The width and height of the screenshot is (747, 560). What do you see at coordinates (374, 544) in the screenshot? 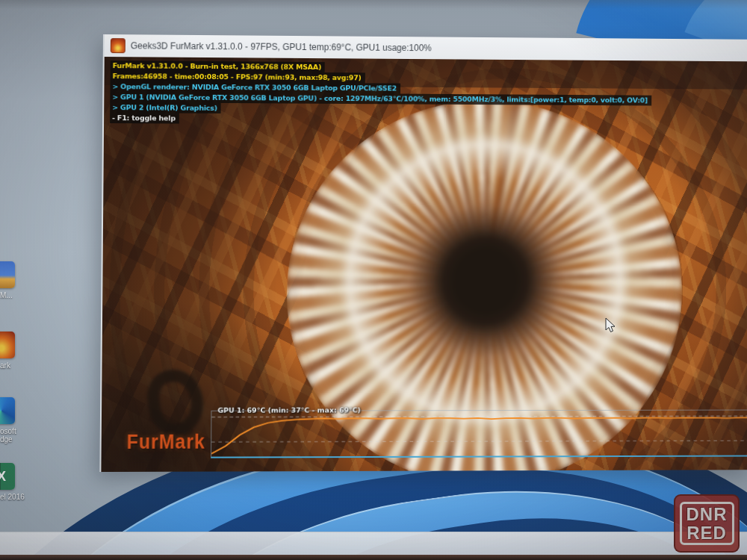
I see `windows-taskbar` at bounding box center [374, 544].